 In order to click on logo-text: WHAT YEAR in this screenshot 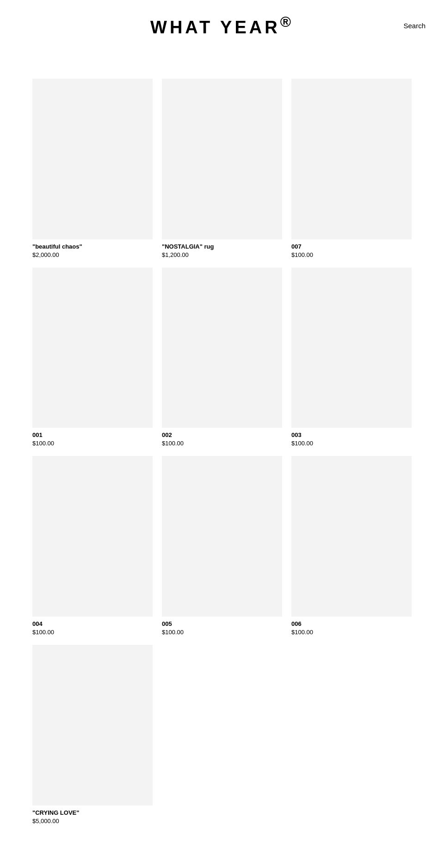, I will do `click(216, 27)`.